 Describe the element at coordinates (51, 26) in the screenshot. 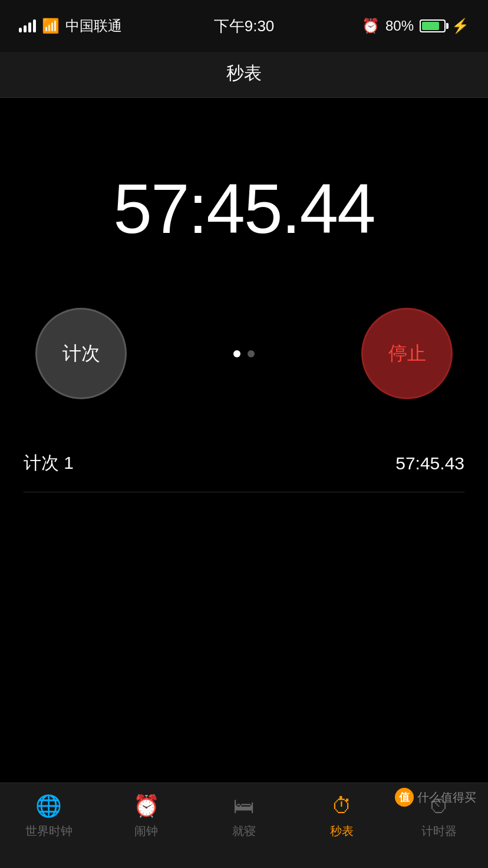

I see `wifi-icon: 📶` at that location.